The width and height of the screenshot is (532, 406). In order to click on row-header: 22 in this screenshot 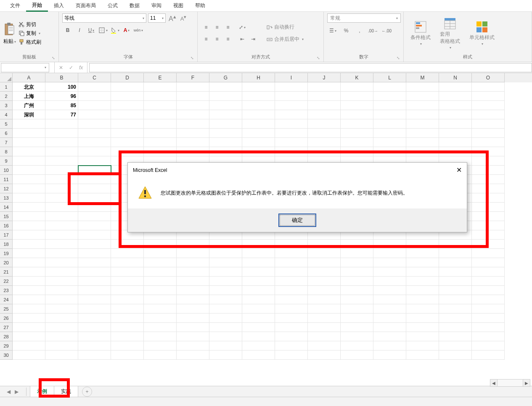, I will do `click(6, 281)`.